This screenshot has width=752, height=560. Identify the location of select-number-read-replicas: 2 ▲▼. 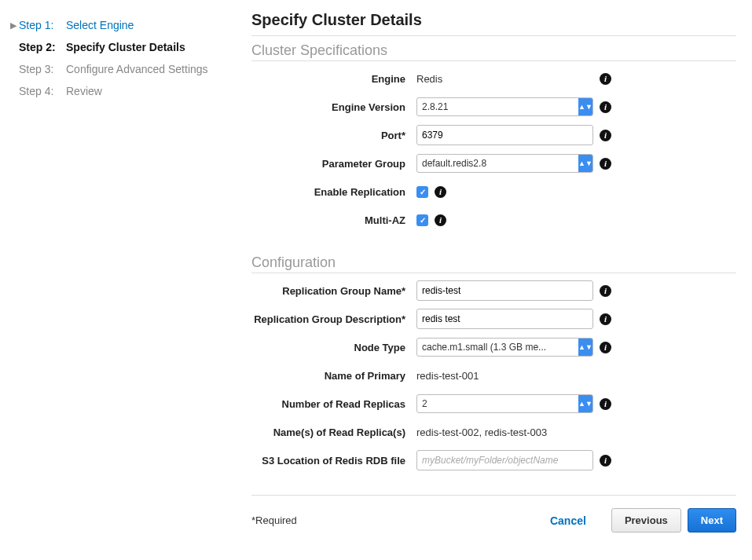
(504, 404).